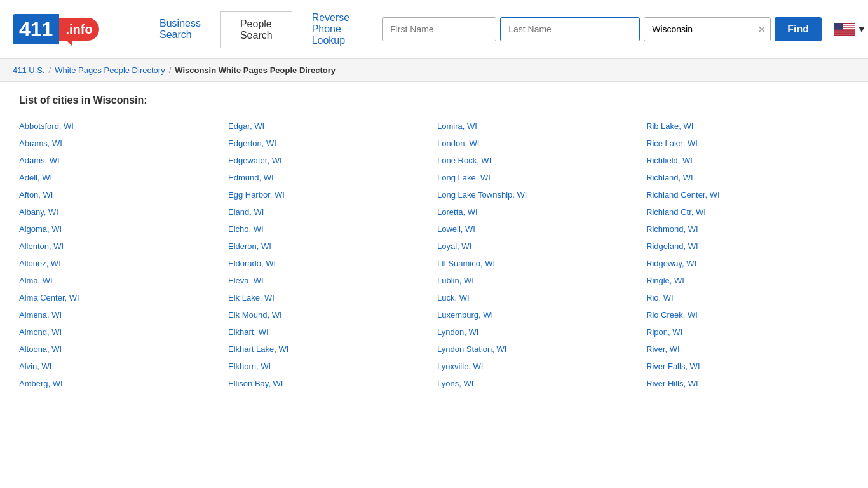 The height and width of the screenshot is (488, 868). I want to click on city-link: Elderon, WI, so click(329, 247).